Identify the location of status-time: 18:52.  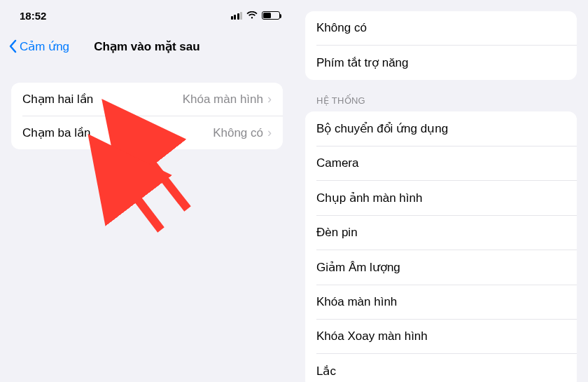
(33, 15).